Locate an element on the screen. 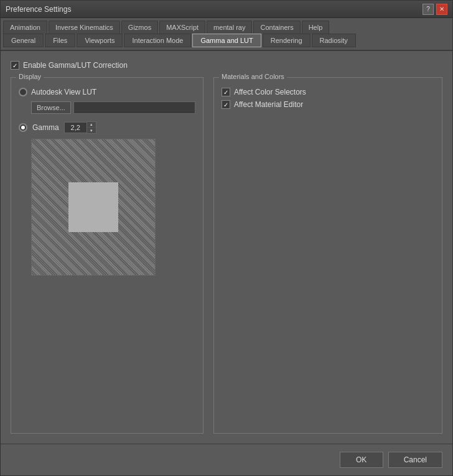 Image resolution: width=453 pixels, height=476 pixels. enable-gamma-checkbox is located at coordinates (15, 65).